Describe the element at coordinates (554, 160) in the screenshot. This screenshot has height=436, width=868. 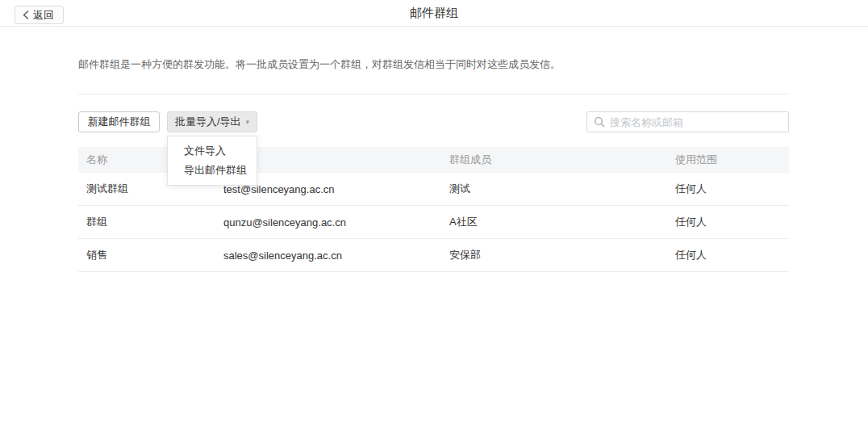
I see `header-members: 群组成员` at that location.